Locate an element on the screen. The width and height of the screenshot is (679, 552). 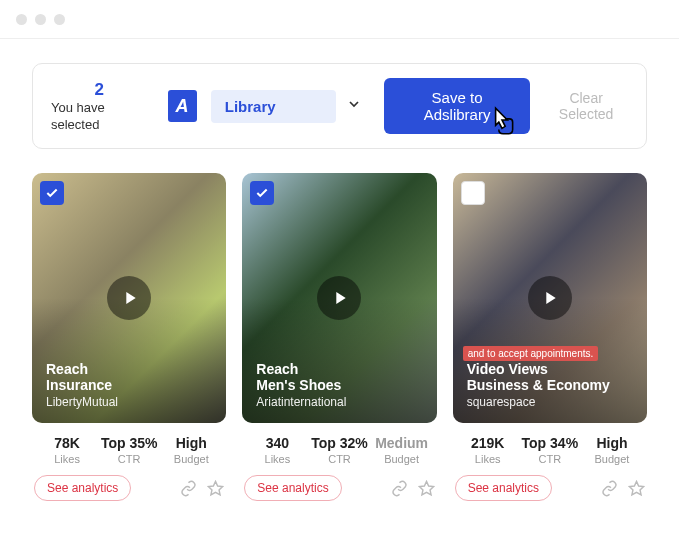
save-button: Save to Adslibrary is located at coordinates (457, 106).